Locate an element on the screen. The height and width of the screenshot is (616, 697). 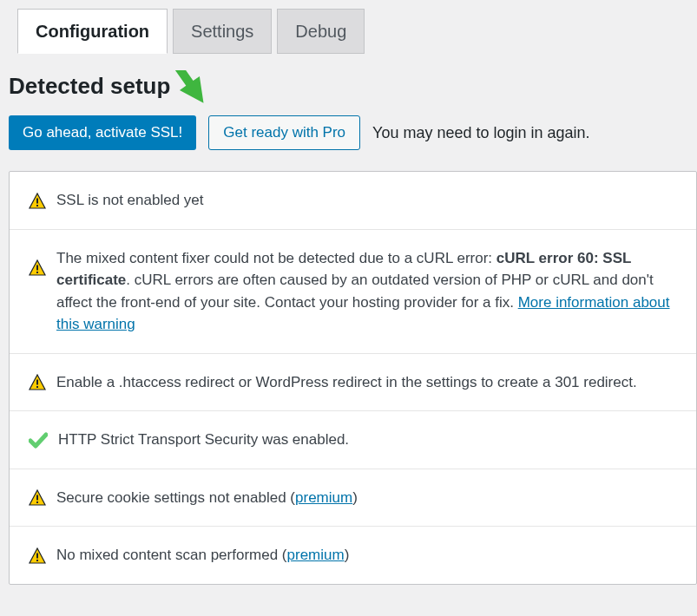
row-cookie: Secure cookie settings not enabled (prem… is located at coordinates (352, 498).